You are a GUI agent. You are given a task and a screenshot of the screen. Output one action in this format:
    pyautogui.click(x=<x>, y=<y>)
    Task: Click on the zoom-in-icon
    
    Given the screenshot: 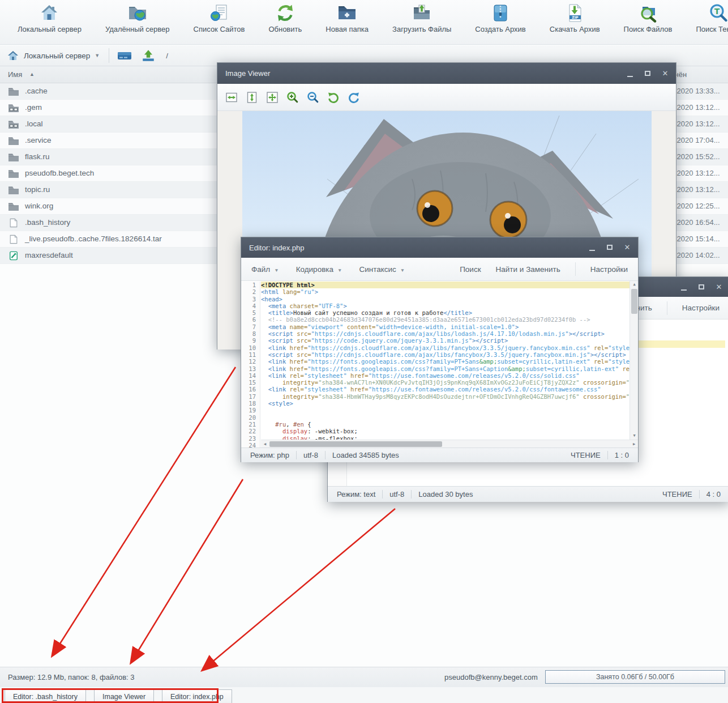 What is the action you would take?
    pyautogui.click(x=293, y=97)
    